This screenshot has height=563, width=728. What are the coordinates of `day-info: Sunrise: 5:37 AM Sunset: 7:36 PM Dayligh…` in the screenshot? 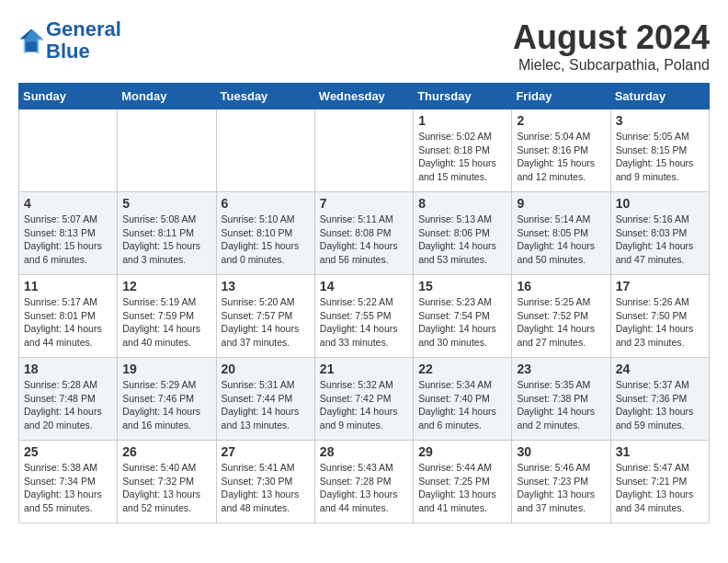 It's located at (660, 405).